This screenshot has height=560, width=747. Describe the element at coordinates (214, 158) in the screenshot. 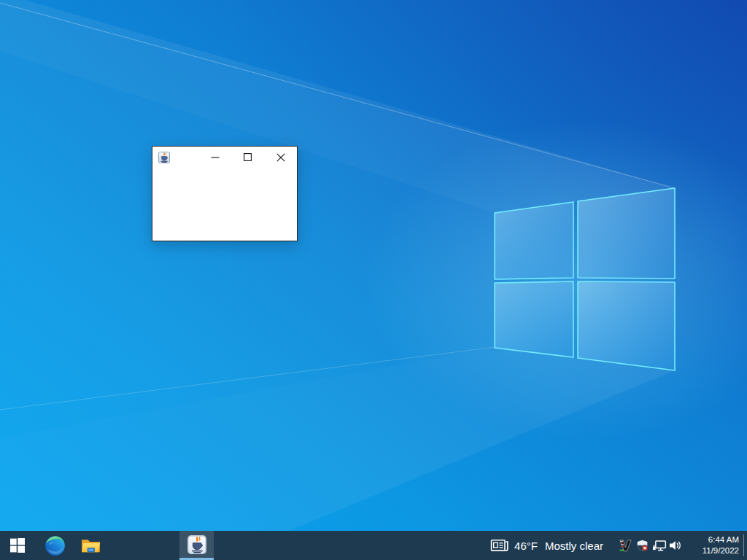

I see `minimize-button` at that location.